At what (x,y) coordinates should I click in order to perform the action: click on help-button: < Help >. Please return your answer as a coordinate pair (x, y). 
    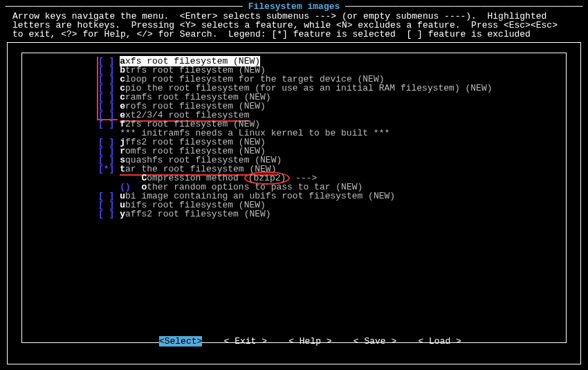
    Looking at the image, I should click on (310, 342).